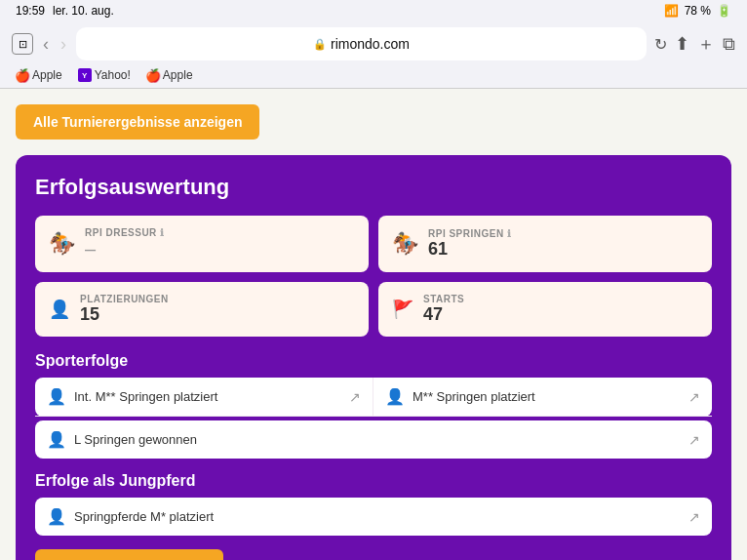 The width and height of the screenshot is (747, 560). What do you see at coordinates (545, 244) in the screenshot?
I see `stat-rpi-springen: 🏇 RPI SPRINGEN ℹ 61` at bounding box center [545, 244].